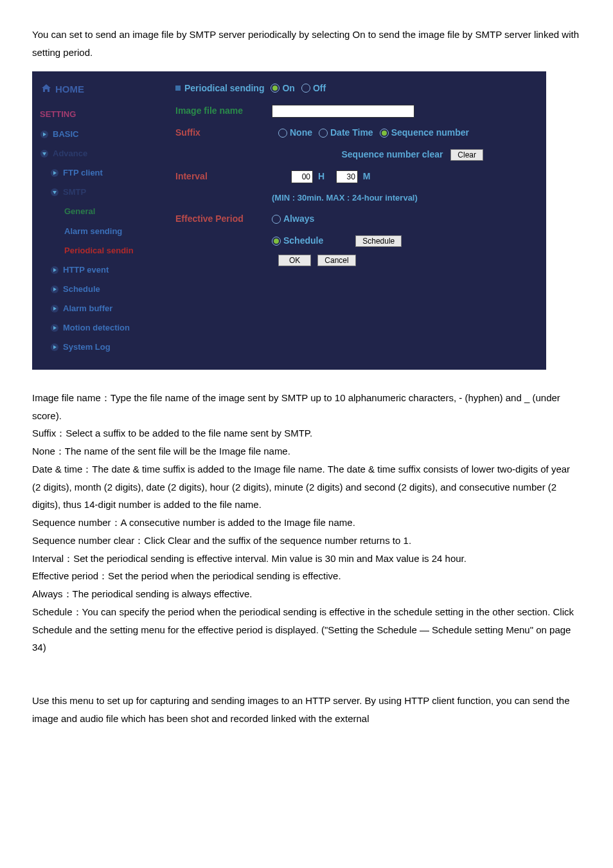 The width and height of the screenshot is (613, 868). Describe the element at coordinates (178, 88) in the screenshot. I see `bullet-icon` at that location.